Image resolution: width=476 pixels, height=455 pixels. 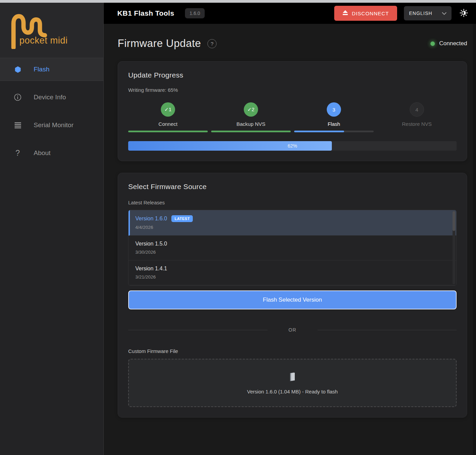 I want to click on release-list-scrollbar, so click(x=454, y=248).